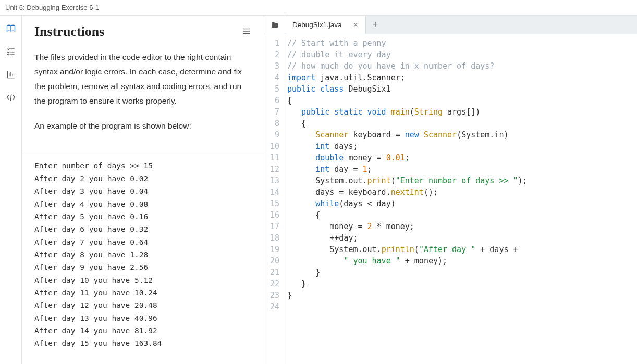 This screenshot has height=364, width=637. I want to click on menu-icon, so click(247, 32).